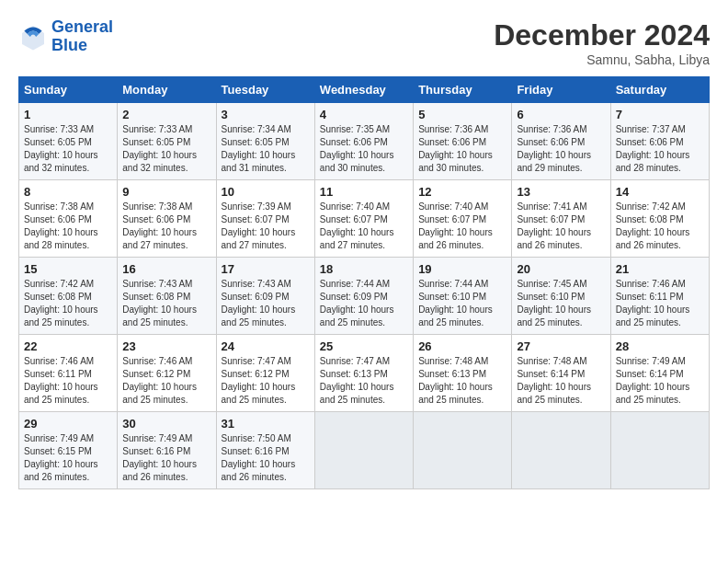 The image size is (728, 563). Describe the element at coordinates (660, 191) in the screenshot. I see `day-number: 14` at that location.